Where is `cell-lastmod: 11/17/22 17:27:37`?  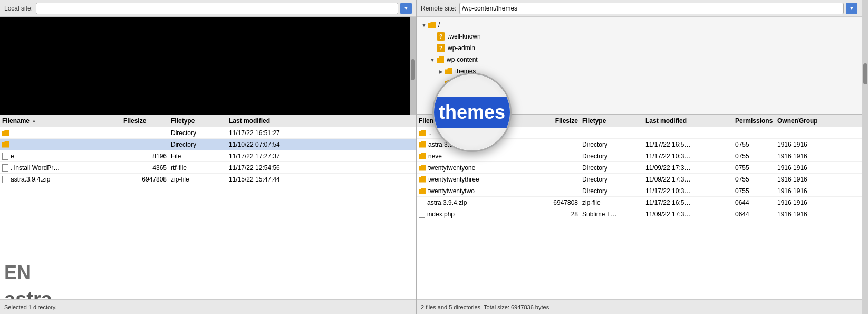 cell-lastmod: 11/17/22 17:27:37 is located at coordinates (276, 156).